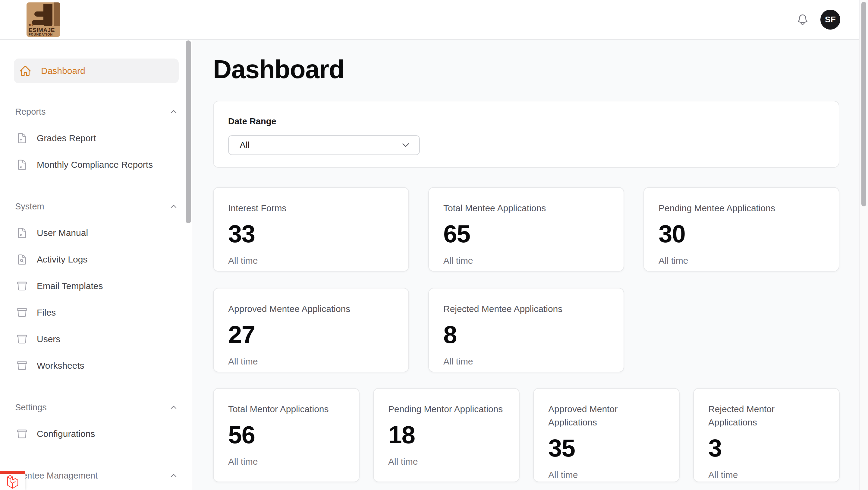 The height and width of the screenshot is (490, 868). Describe the element at coordinates (526, 435) in the screenshot. I see `stats-row-3: Total Mentor Applications 56 All time Pe…` at that location.